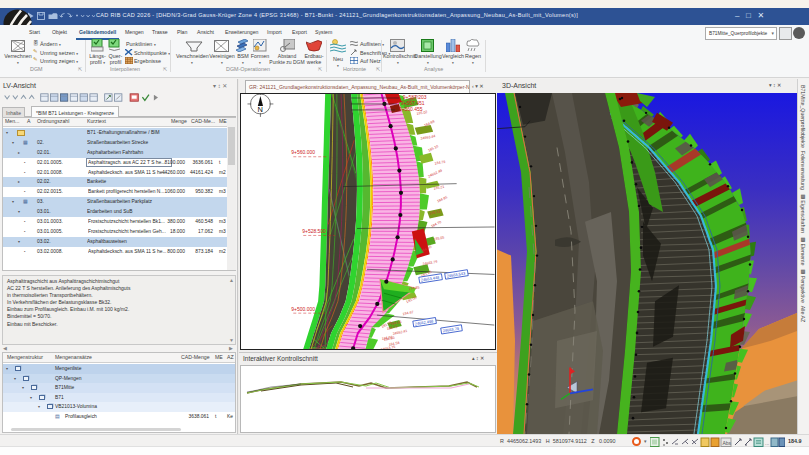 This screenshot has width=809, height=455. What do you see at coordinates (260, 110) in the screenshot?
I see `svg-text: N` at bounding box center [260, 110].